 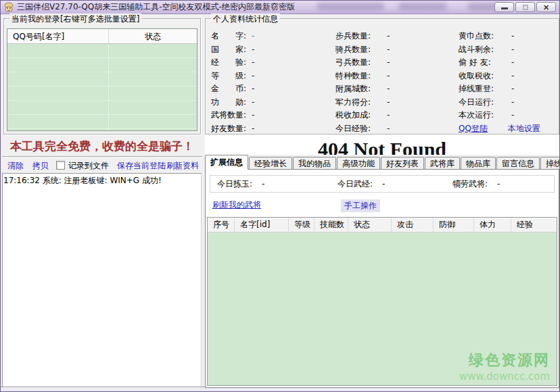 I want to click on window-title: 三国伴侣V27.70-QQ胡来三国辅助工具-空间校友双模式-绝密内部最新窃密版, so click(x=156, y=7).